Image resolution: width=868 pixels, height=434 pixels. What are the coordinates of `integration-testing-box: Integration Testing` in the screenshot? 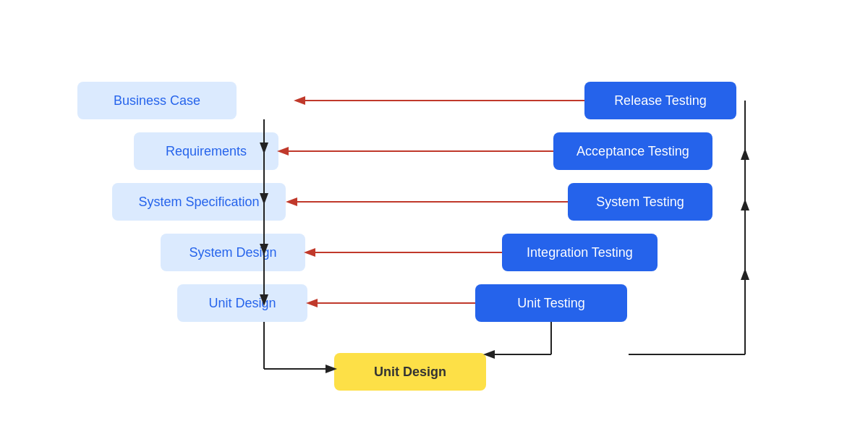 It's located at (580, 252).